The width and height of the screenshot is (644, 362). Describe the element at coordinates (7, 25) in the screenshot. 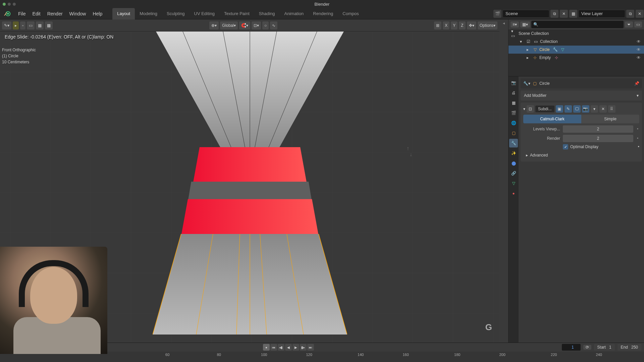

I see `mode-select: ✎▾` at that location.